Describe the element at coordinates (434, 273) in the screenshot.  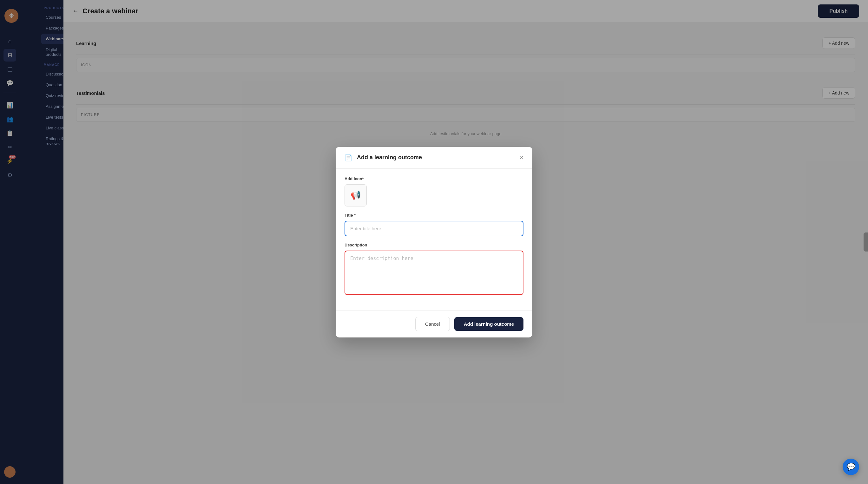
I see `description-textarea` at that location.